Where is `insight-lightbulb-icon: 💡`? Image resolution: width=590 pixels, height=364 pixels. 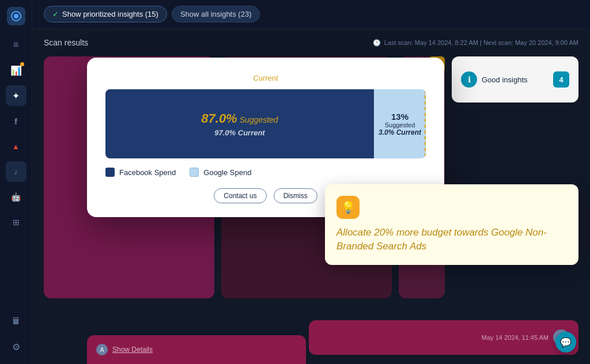
insight-lightbulb-icon: 💡 is located at coordinates (348, 207).